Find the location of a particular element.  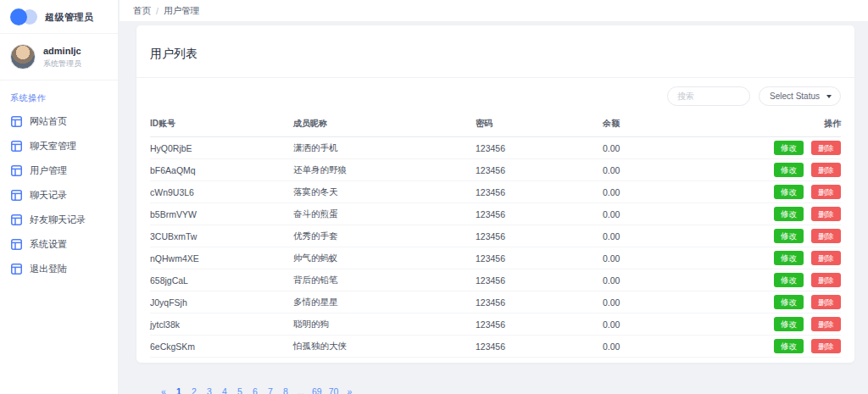

cell-nickname: 奋斗的煎蛋 is located at coordinates (385, 214).